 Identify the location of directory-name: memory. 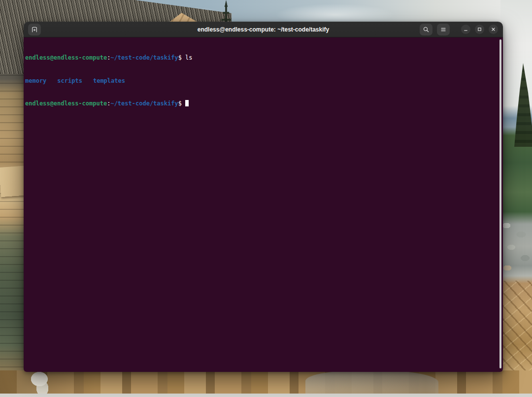
(35, 81).